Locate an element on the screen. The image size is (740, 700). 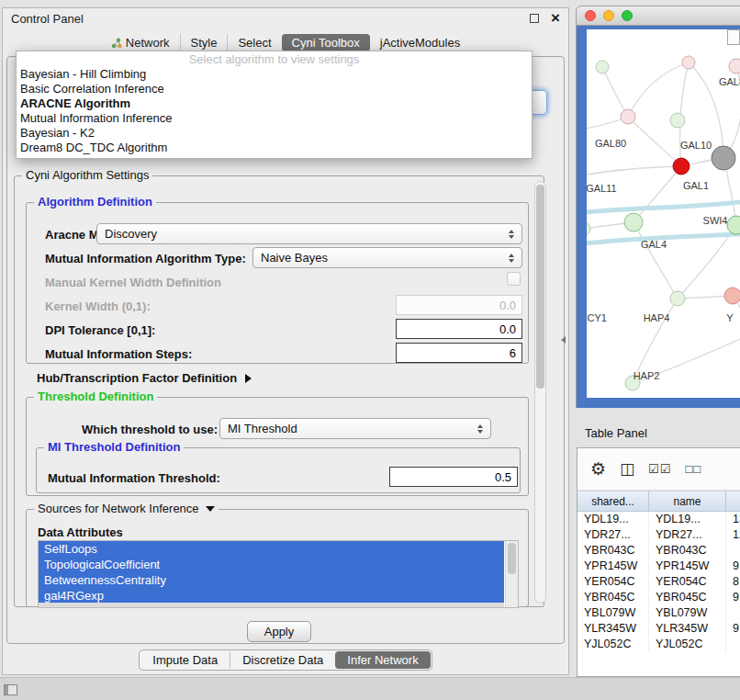
bottom-tab-discretize-data: Discretize Data is located at coordinates (283, 660).